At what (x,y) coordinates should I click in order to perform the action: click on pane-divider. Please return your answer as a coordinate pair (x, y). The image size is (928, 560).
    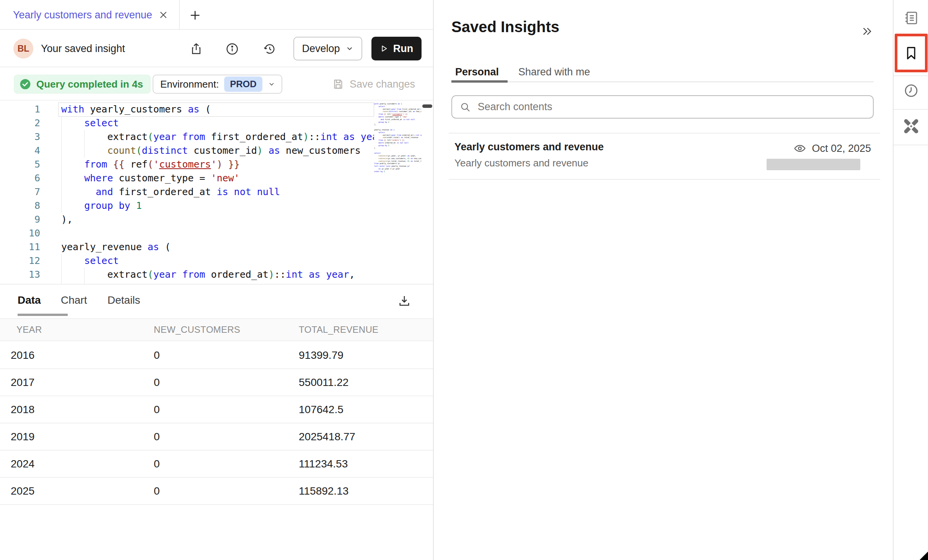
    Looking at the image, I should click on (433, 280).